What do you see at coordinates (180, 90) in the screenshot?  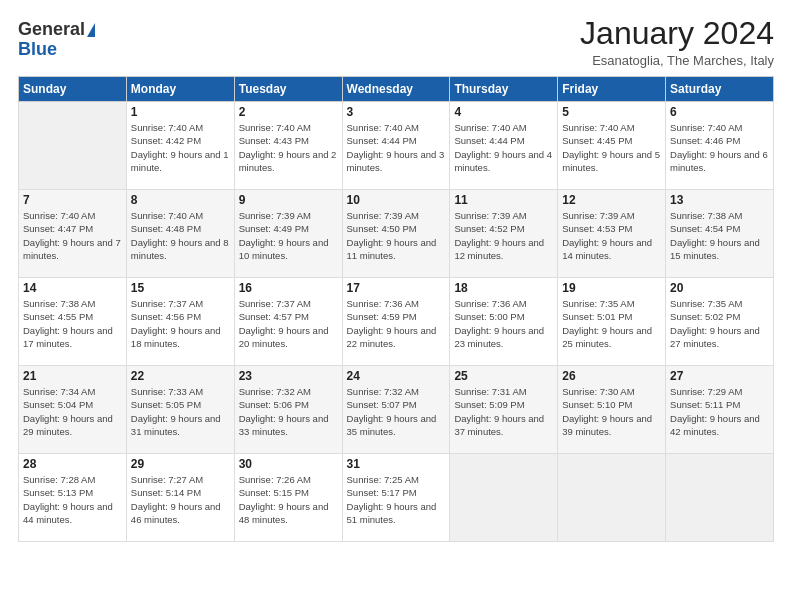 I see `calendar-day-header: Monday` at bounding box center [180, 90].